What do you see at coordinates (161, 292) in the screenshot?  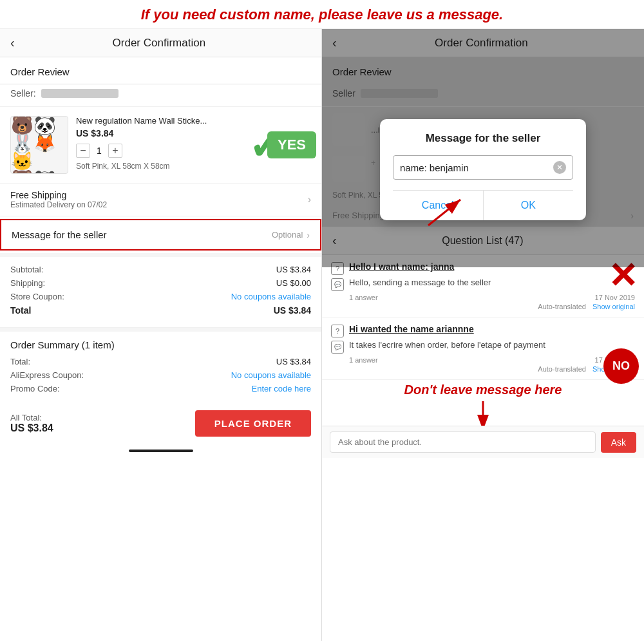 I see `cost-section: Subtotal: US $3.84 Shipping: US $0.00 St…` at bounding box center [161, 292].